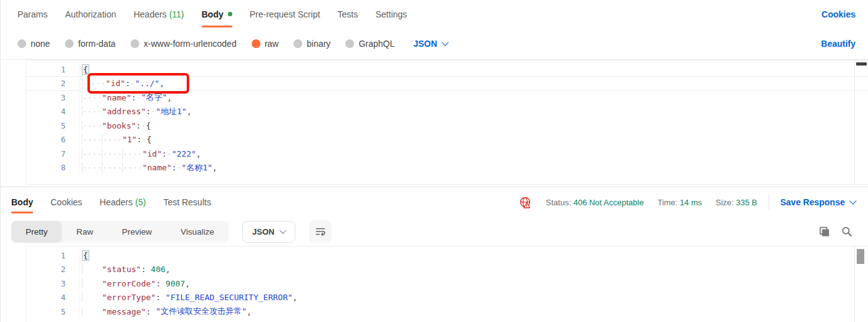 This screenshot has height=322, width=868. What do you see at coordinates (370, 44) in the screenshot?
I see `body-type-graphql: GraphQL` at bounding box center [370, 44].